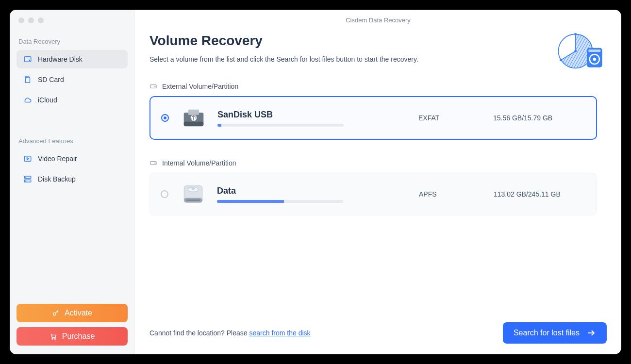  I want to click on volume-info: SanDisk USB, so click(315, 118).